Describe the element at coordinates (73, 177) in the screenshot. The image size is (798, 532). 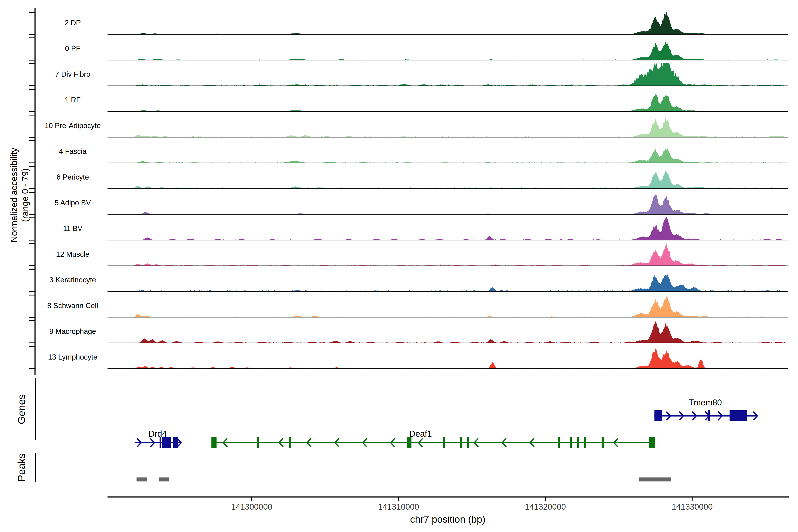
I see `track-label-6-pericyte: 6 Pericyte` at that location.